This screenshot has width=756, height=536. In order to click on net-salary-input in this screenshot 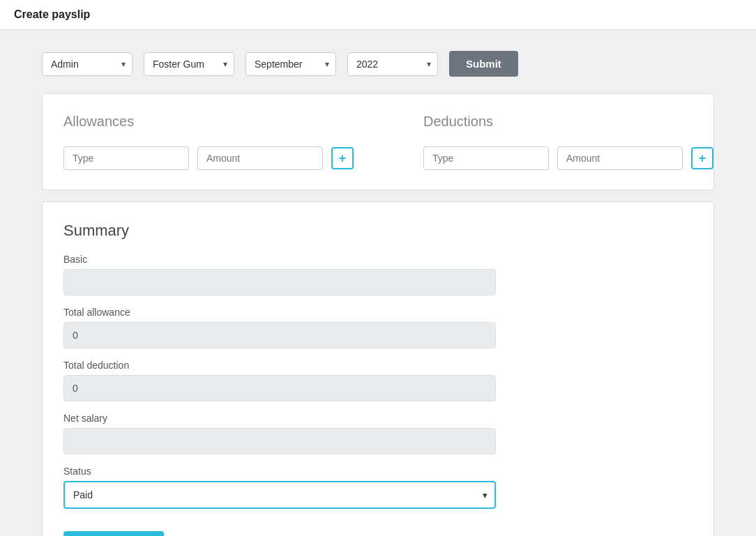, I will do `click(280, 441)`.